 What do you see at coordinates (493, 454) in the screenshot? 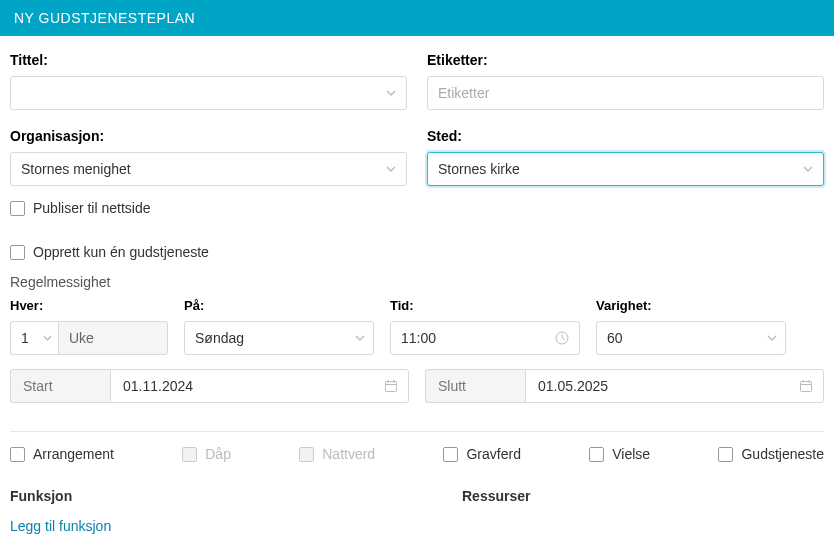
I see `gravferd-label: Gravferd` at bounding box center [493, 454].